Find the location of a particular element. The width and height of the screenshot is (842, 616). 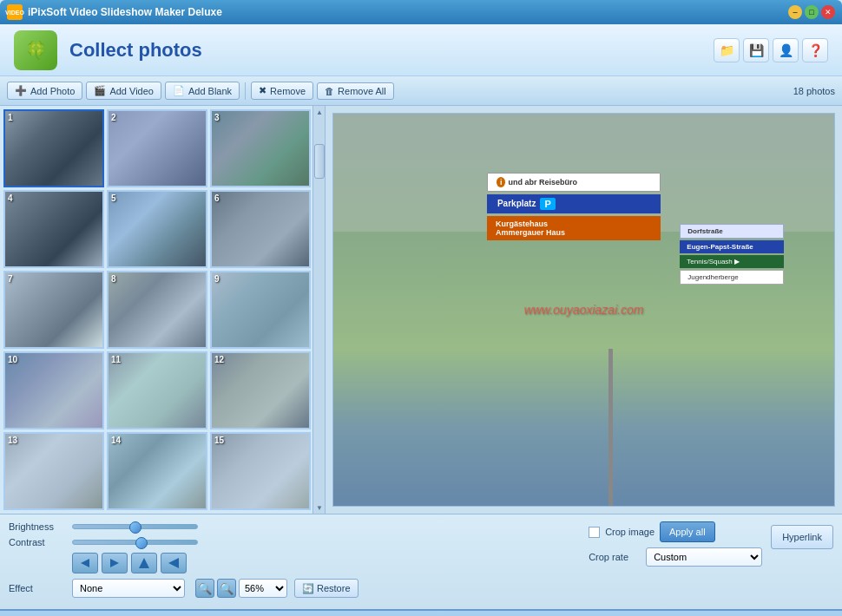

photo-thumb-6: 6 is located at coordinates (260, 229).